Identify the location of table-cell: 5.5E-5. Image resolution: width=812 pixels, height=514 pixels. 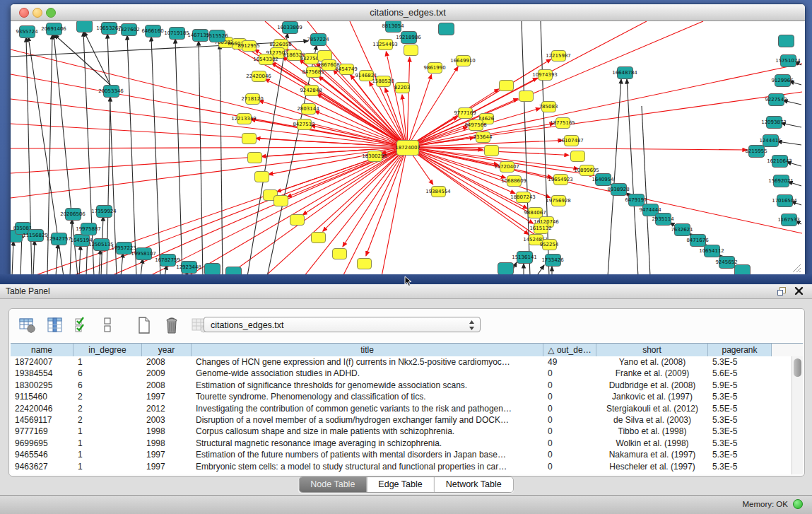
(740, 409).